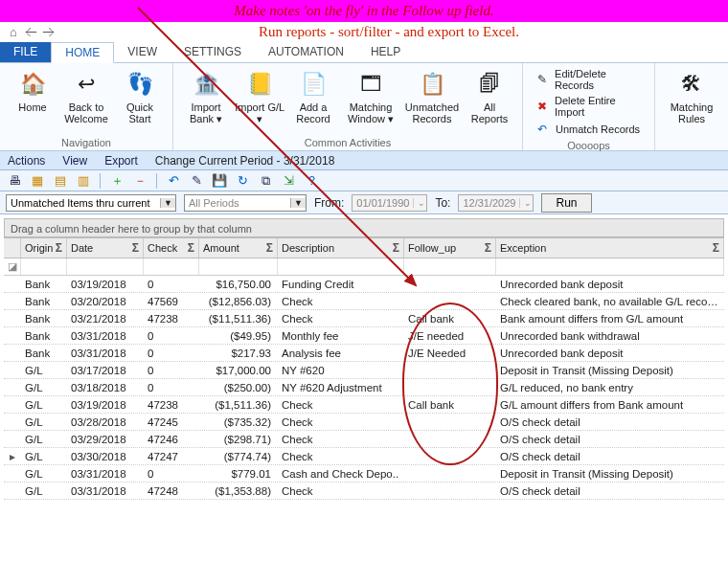 Image resolution: width=728 pixels, height=561 pixels. Describe the element at coordinates (105, 302) in the screenshot. I see `cell-date: 03/20/2018` at that location.